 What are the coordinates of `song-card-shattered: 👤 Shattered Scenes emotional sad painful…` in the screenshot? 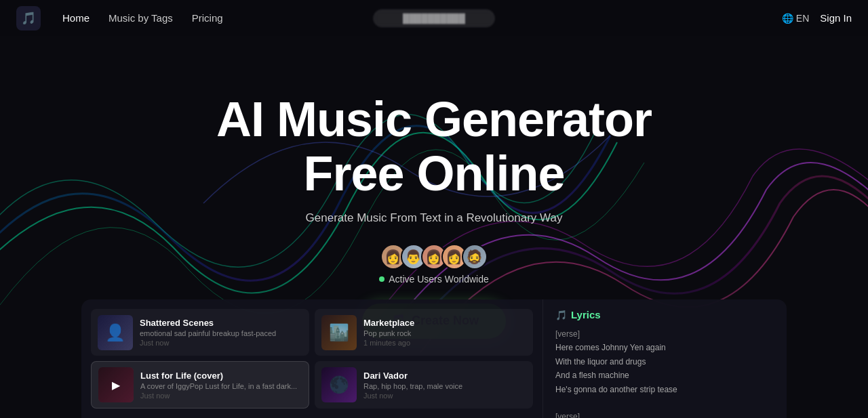 It's located at (200, 332).